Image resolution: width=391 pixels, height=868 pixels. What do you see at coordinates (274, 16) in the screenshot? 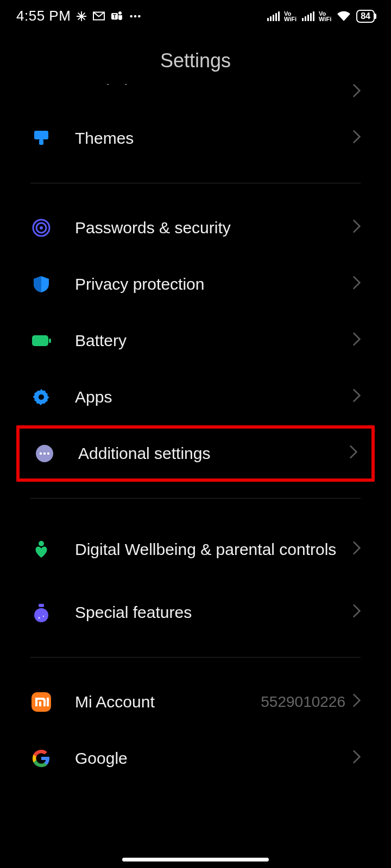
I see `signal-icon` at bounding box center [274, 16].